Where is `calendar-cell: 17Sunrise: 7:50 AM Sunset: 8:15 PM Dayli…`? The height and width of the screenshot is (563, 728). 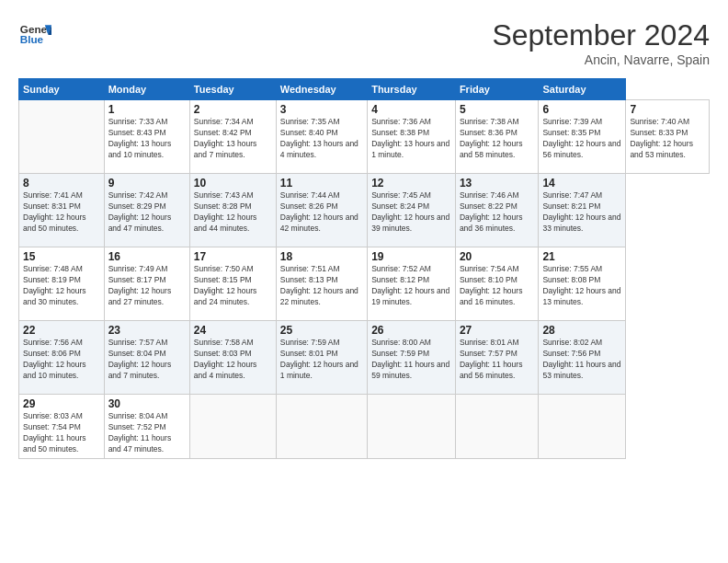 calendar-cell: 17Sunrise: 7:50 AM Sunset: 8:15 PM Dayli… is located at coordinates (233, 284).